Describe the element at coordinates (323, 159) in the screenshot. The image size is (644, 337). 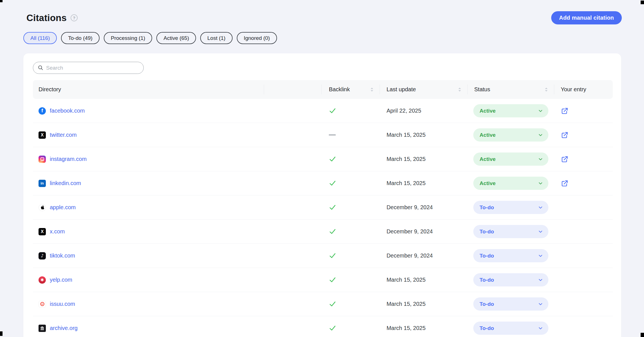
I see `table-row: instagram.com March 15, 2025 Active` at that location.